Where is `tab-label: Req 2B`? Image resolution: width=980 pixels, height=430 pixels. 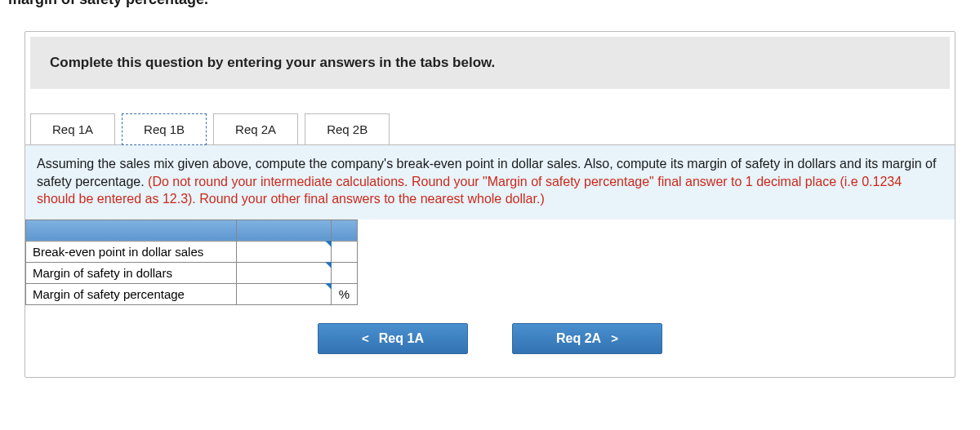 tab-label: Req 2B is located at coordinates (347, 129).